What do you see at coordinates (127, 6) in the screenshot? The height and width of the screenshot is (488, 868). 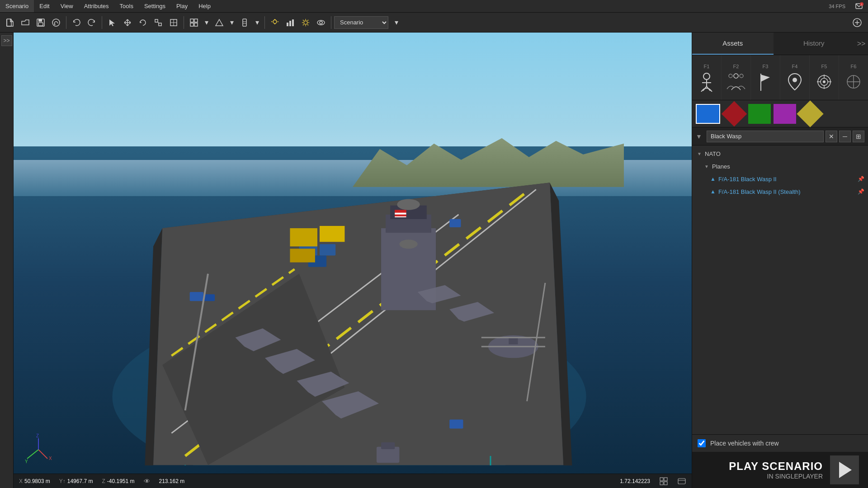 I see `menu-tools: Tools` at bounding box center [127, 6].